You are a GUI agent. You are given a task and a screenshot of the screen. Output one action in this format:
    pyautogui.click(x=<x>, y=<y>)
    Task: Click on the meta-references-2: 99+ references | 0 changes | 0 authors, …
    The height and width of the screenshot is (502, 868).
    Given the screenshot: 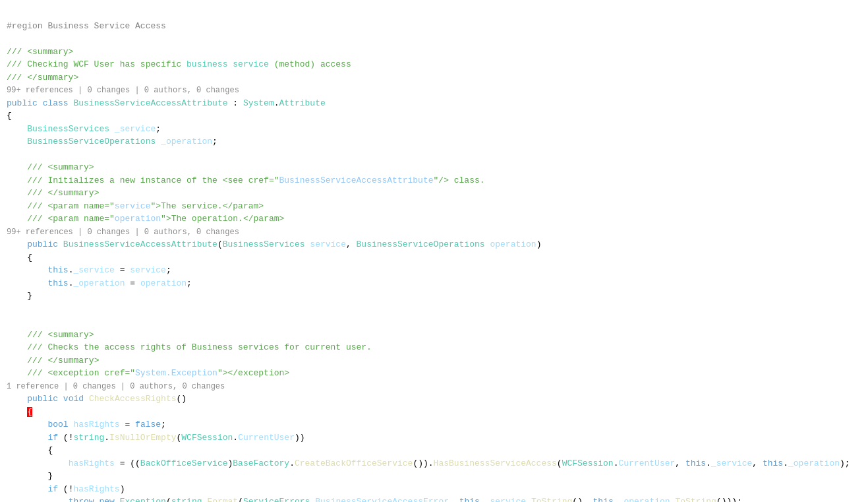 What is the action you would take?
    pyautogui.click(x=123, y=232)
    